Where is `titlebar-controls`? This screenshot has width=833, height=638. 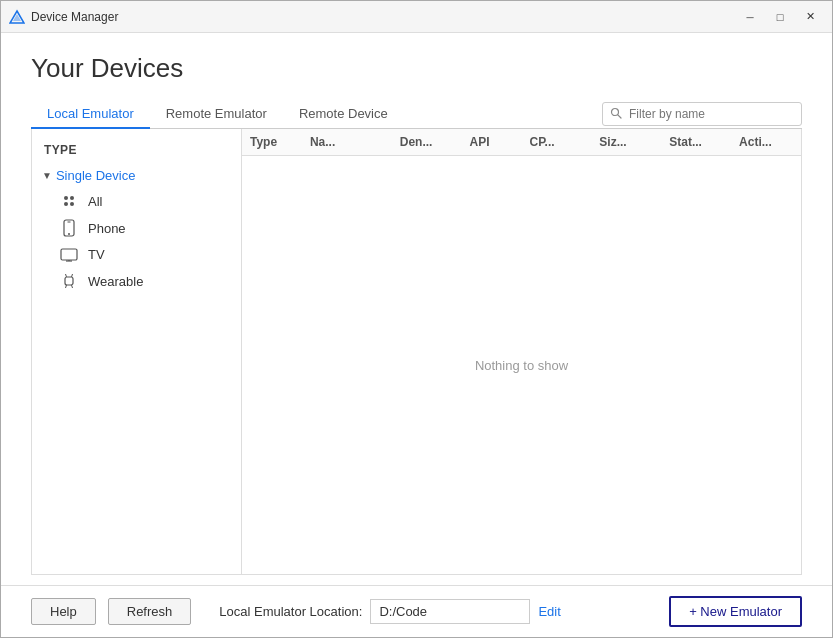
titlebar-controls is located at coordinates (780, 17).